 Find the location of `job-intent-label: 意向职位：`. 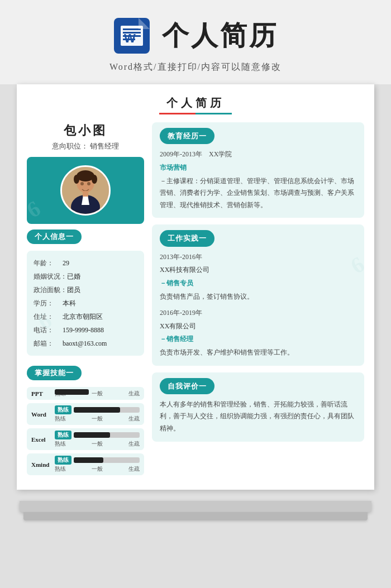

job-intent-label: 意向职位： is located at coordinates (70, 146).